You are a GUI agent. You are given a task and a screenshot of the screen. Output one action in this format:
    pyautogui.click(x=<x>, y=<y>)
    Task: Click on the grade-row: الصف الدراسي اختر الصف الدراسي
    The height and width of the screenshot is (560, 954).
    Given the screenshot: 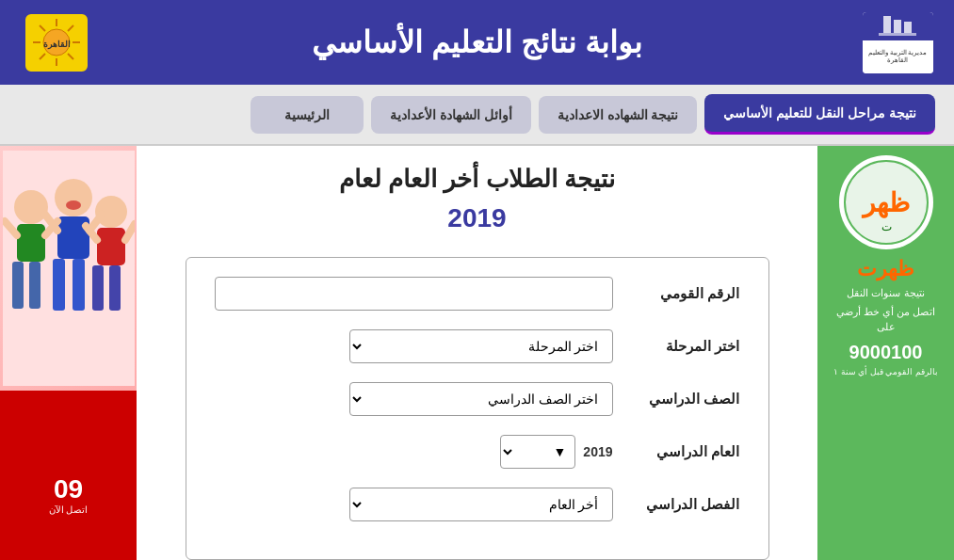 What is the action you would take?
    pyautogui.click(x=477, y=399)
    